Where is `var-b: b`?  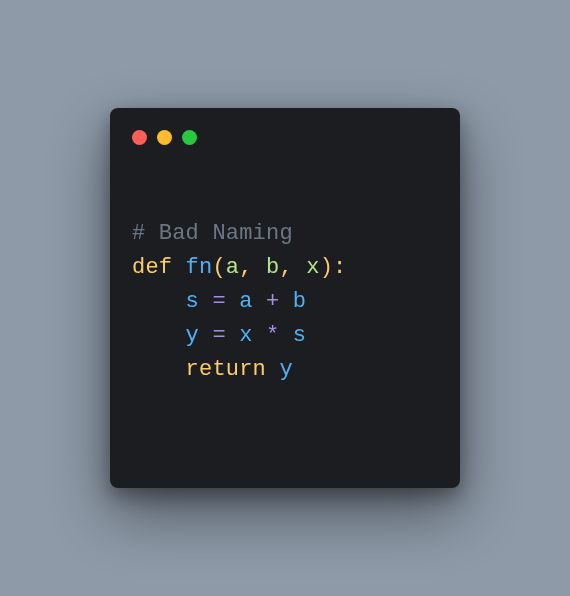
var-b: b is located at coordinates (300, 302).